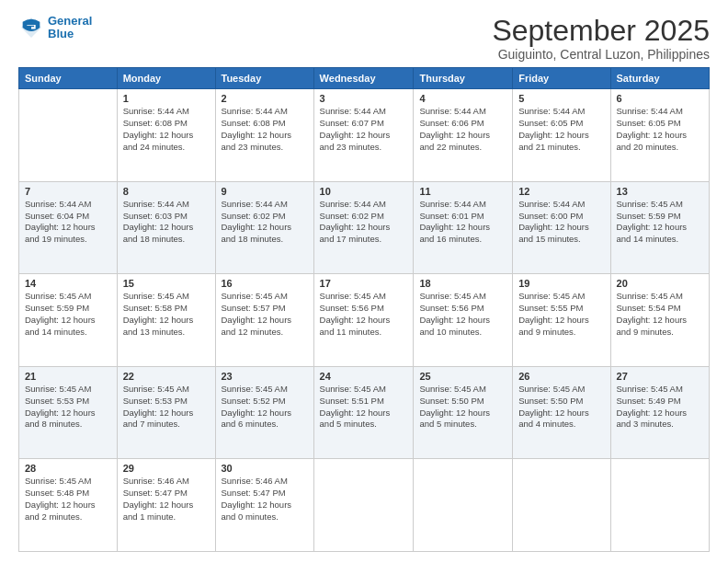  I want to click on day-number: 28, so click(68, 468).